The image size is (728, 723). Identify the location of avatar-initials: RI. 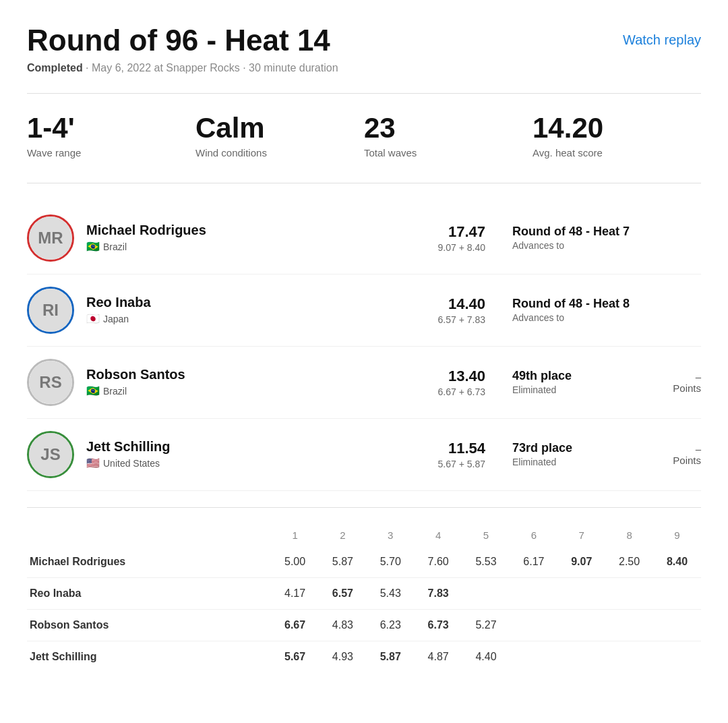
(51, 310).